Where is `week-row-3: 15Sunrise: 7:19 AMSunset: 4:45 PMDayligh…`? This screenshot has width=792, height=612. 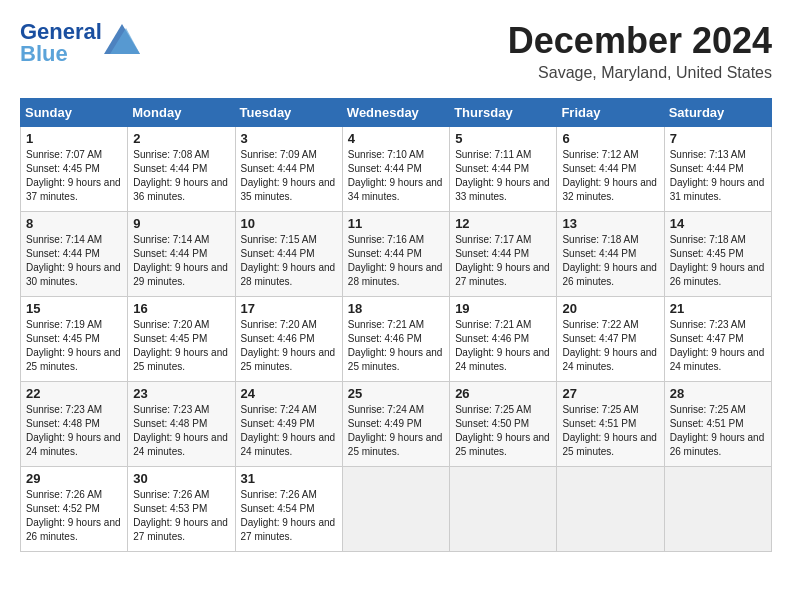
week-row-3: 15Sunrise: 7:19 AMSunset: 4:45 PMDayligh… is located at coordinates (396, 340).